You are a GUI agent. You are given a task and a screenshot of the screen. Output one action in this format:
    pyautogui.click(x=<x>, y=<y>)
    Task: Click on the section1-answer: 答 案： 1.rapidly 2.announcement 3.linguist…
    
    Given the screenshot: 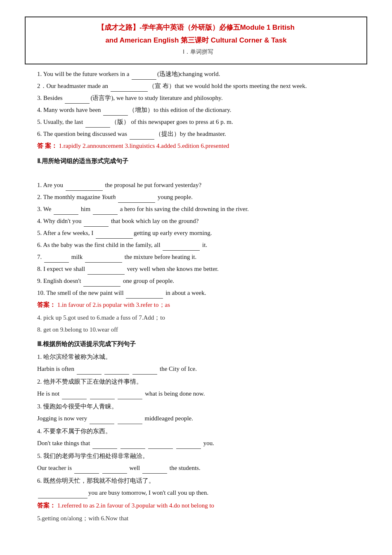 What is the action you would take?
    pyautogui.click(x=202, y=146)
    